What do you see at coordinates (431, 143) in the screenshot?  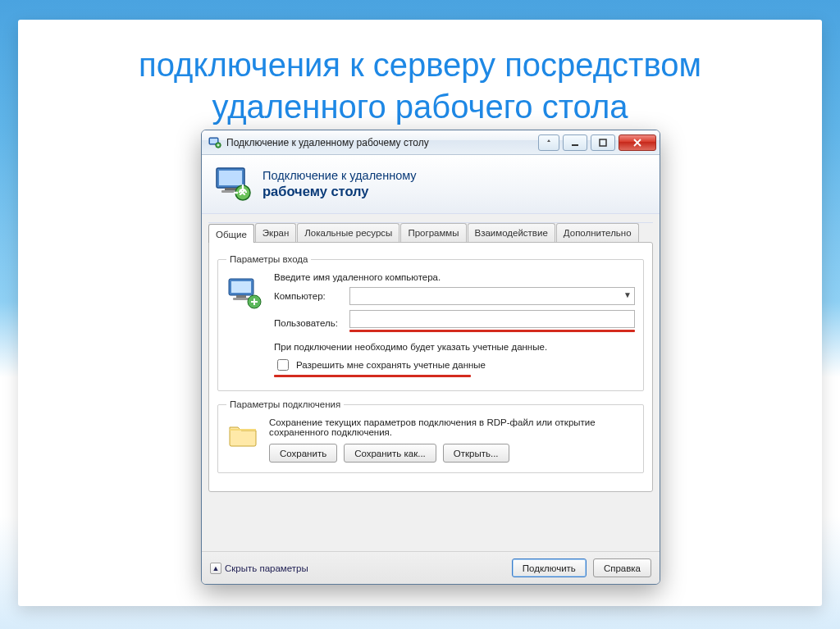 I see `titlebar: Подключение к удаленному рабочему столу` at bounding box center [431, 143].